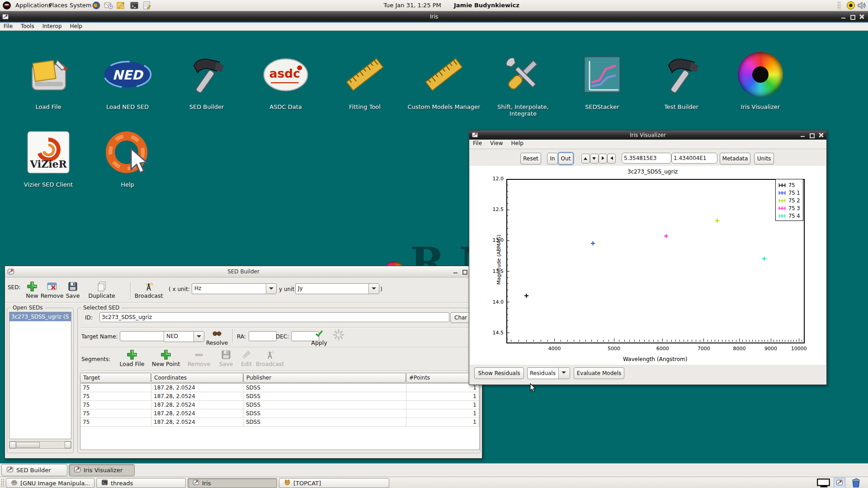  Describe the element at coordinates (856, 483) in the screenshot. I see `trash-icon` at that location.